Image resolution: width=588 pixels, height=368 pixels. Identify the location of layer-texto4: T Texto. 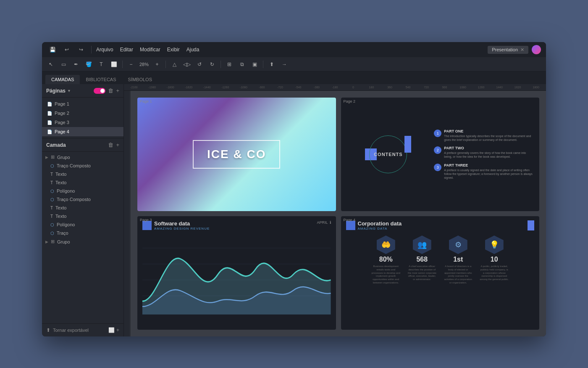
(83, 216).